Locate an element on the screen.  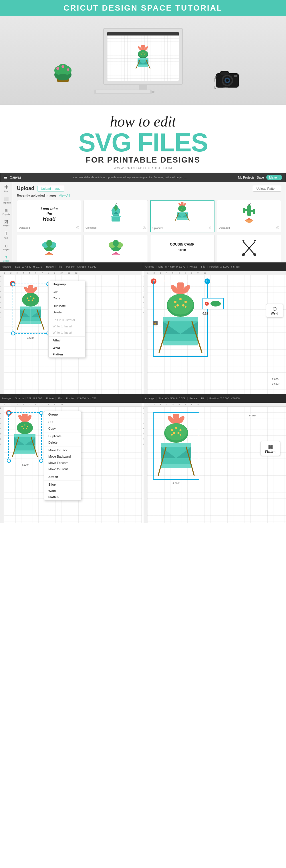
p4-size: Size is located at coordinates (161, 398).